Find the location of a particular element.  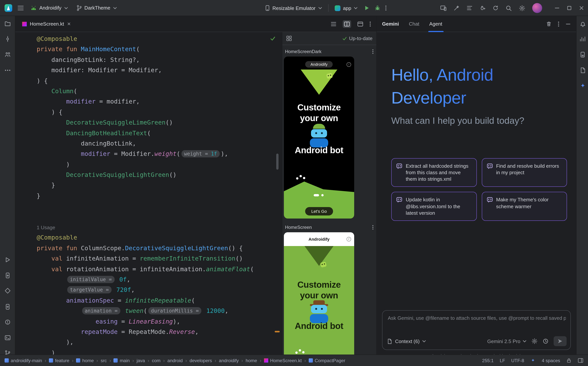

settings-button is located at coordinates (522, 8).